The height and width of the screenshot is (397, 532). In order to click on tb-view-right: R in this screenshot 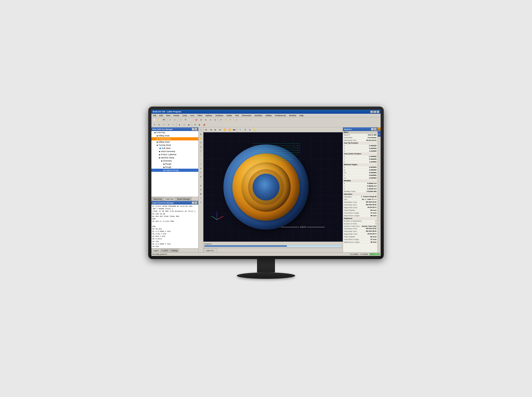, I will do `click(169, 125)`.